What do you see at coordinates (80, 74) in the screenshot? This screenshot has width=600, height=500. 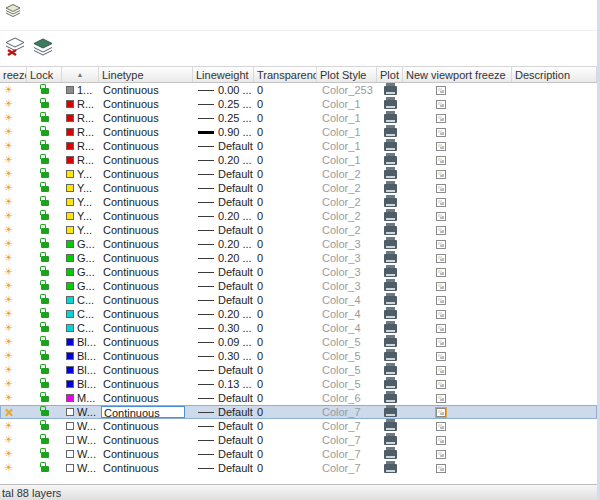 I see `column-header-color: ▲` at bounding box center [80, 74].